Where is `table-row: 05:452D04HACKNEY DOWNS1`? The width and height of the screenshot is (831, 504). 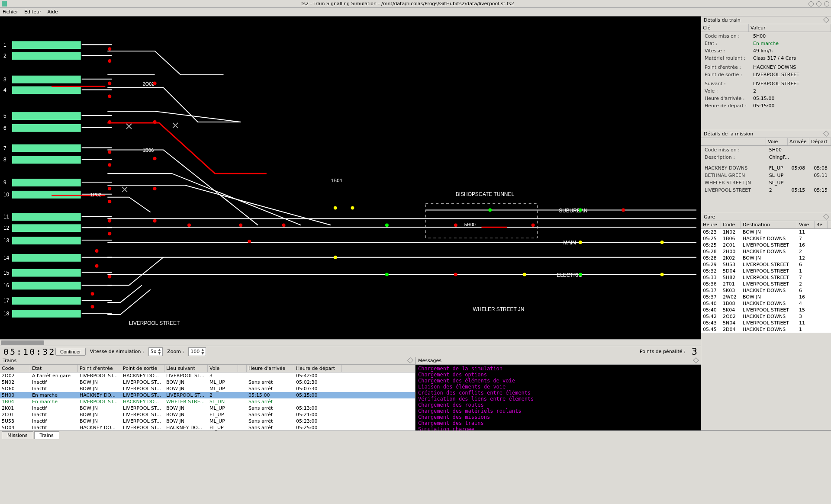
table-row: 05:452D04HACKNEY DOWNS1 is located at coordinates (766, 330).